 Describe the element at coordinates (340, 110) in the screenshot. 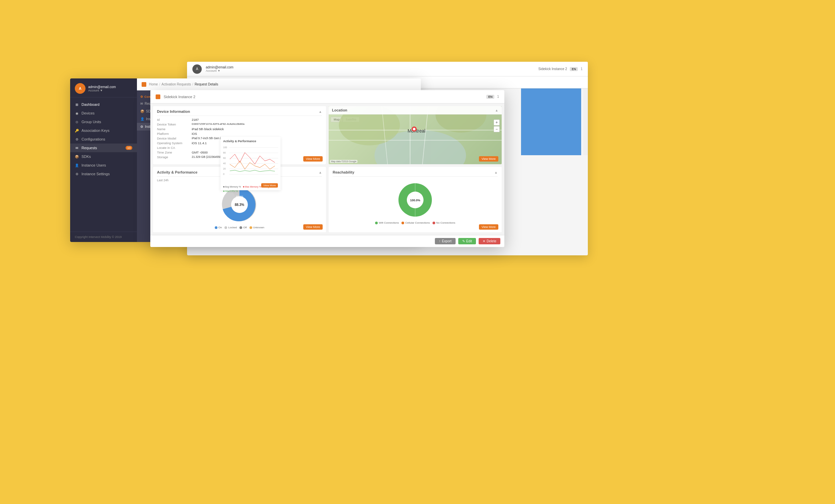

I see `location-title: Location` at that location.